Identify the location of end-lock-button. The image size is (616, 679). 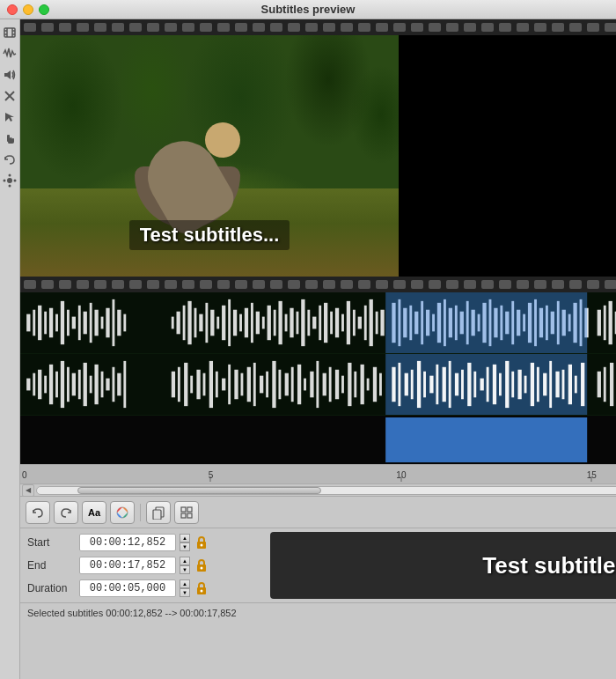
(202, 565).